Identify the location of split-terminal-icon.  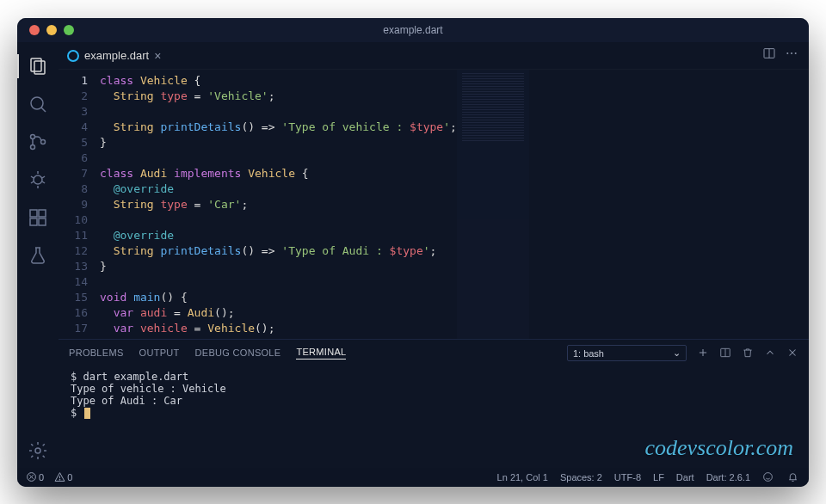
(725, 353).